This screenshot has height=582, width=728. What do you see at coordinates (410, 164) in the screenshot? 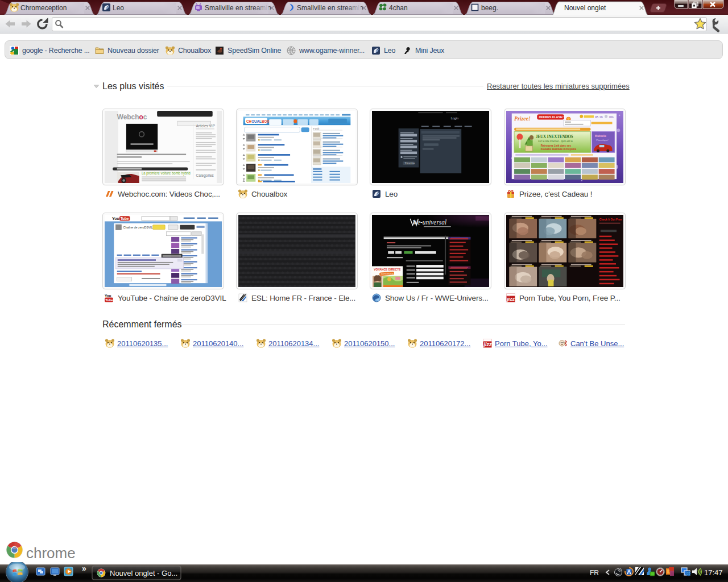
I see `svg-text: S'inscrire` at bounding box center [410, 164].